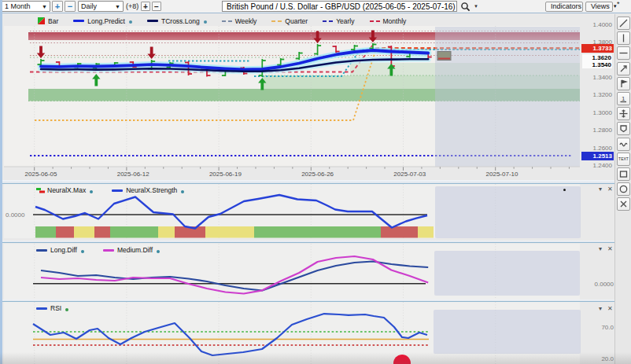 The height and width of the screenshot is (364, 631). What do you see at coordinates (603, 358) in the screenshot?
I see `rsi-axis-label: 20.0` at bounding box center [603, 358].